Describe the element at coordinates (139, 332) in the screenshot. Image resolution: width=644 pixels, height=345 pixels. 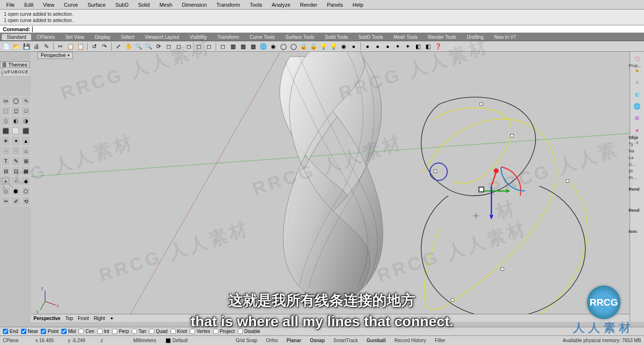
I see `osnap-tan: Tan` at that location.